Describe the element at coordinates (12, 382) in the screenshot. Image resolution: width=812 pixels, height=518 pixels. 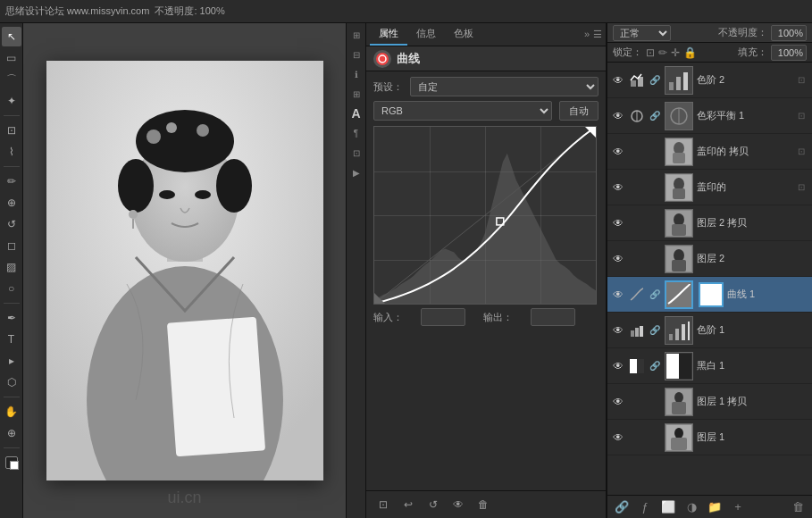
I see `shape-tool: ⬡` at that location.